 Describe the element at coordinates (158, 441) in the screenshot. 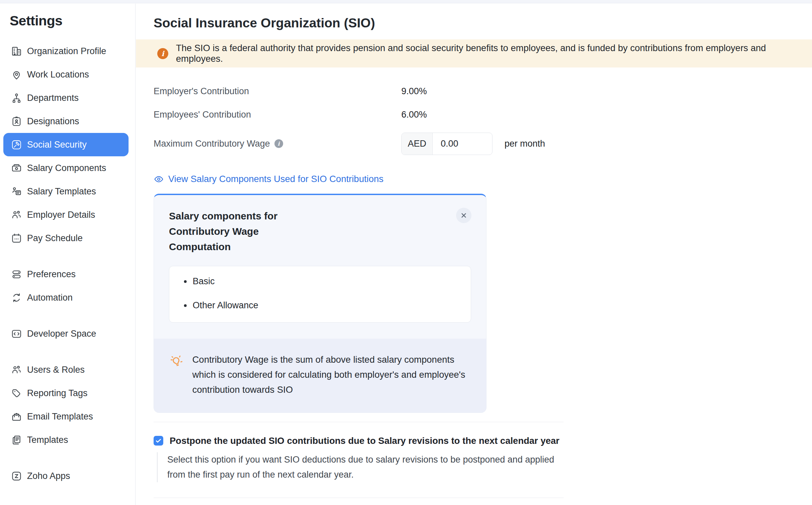

I see `postpone-checkbox` at that location.